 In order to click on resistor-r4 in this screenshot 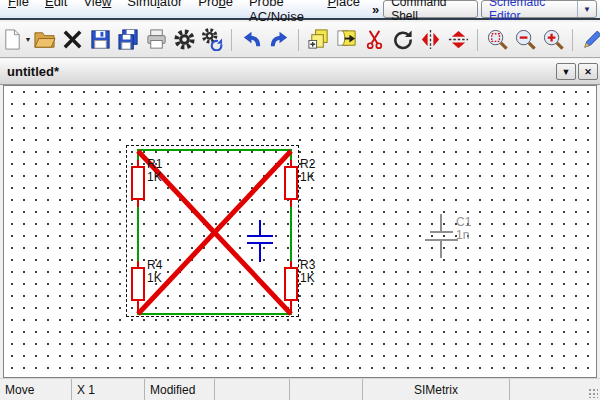, I will do `click(138, 284)`.